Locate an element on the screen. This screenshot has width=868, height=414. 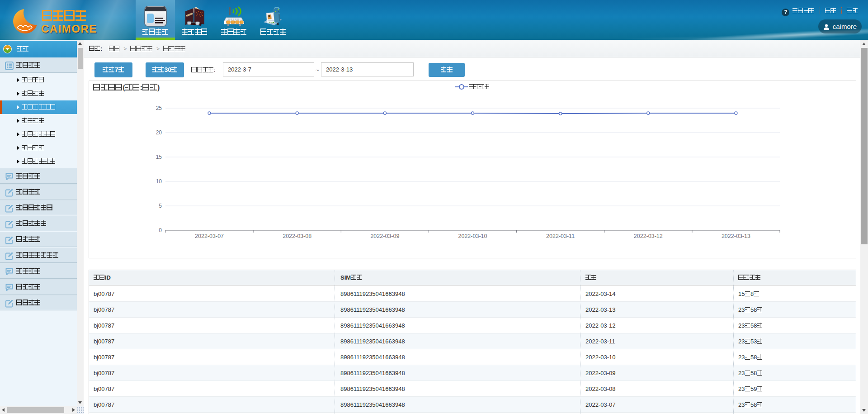
svg-text: 2022-03-10 is located at coordinates (473, 236).